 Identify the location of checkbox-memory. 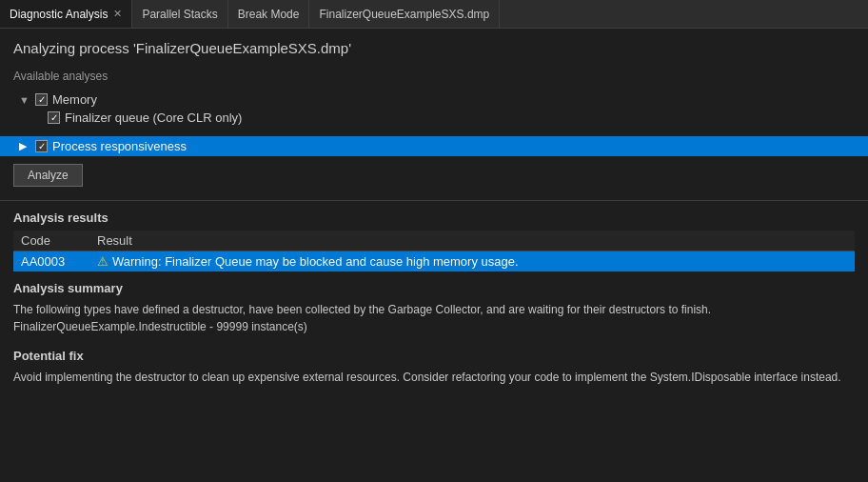
(42, 99).